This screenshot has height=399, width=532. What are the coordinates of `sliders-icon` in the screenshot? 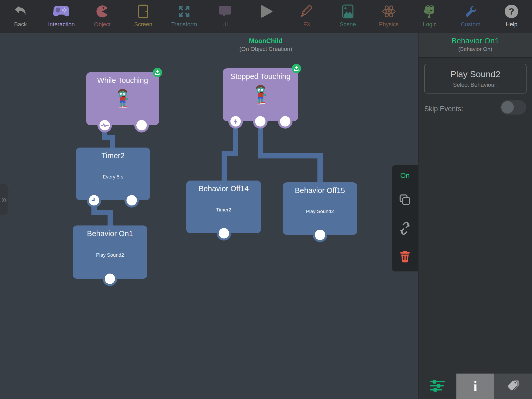 It's located at (437, 386).